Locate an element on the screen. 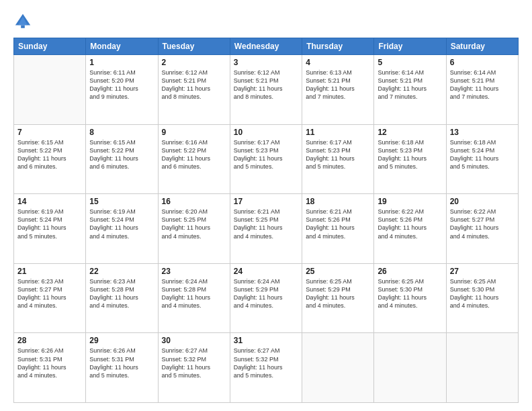  col-saturday: Saturday is located at coordinates (482, 47).